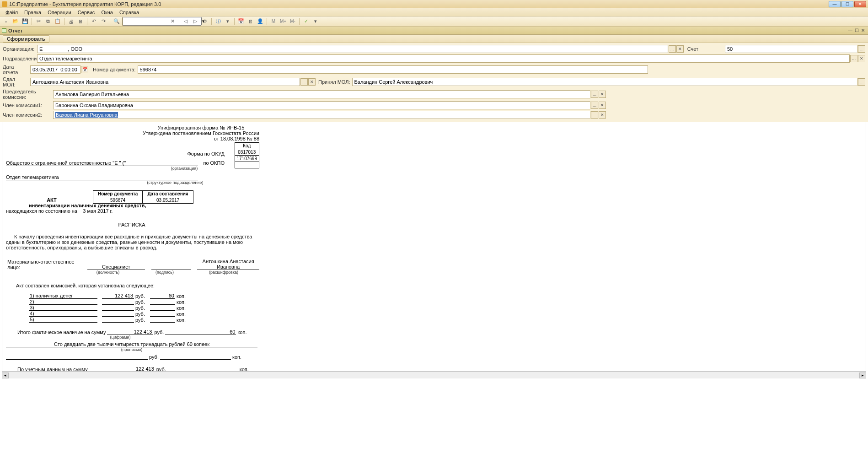  Describe the element at coordinates (12, 12) in the screenshot. I see `menu-file: ФФайлайл` at that location.